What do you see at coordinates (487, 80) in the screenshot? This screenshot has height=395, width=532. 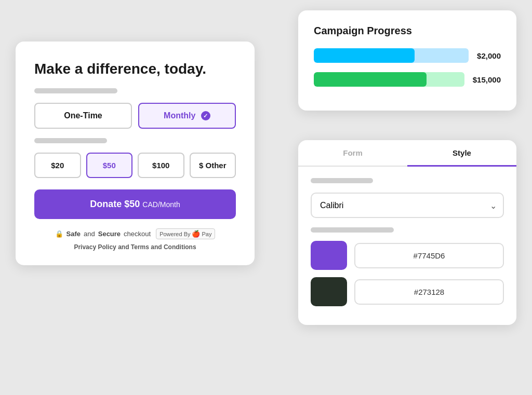 I see `progress-label-2: $15,000` at bounding box center [487, 80].